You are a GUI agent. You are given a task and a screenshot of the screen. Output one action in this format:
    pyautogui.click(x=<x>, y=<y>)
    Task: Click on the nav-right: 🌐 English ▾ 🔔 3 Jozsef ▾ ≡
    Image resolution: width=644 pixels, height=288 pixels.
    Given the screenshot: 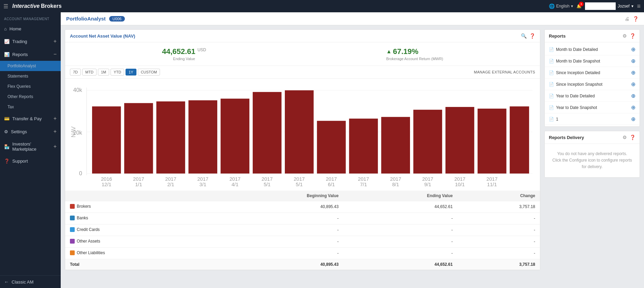 What is the action you would take?
    pyautogui.click(x=595, y=6)
    